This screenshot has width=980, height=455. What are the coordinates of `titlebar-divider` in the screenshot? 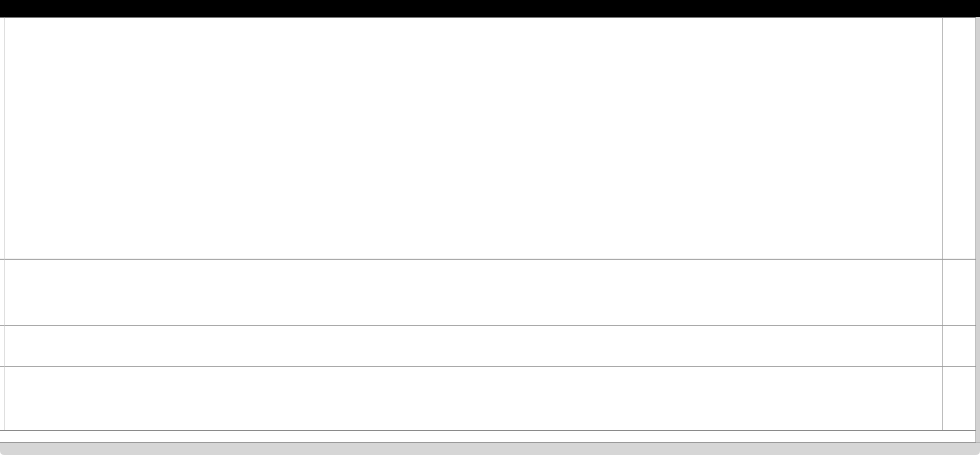 It's located at (490, 18).